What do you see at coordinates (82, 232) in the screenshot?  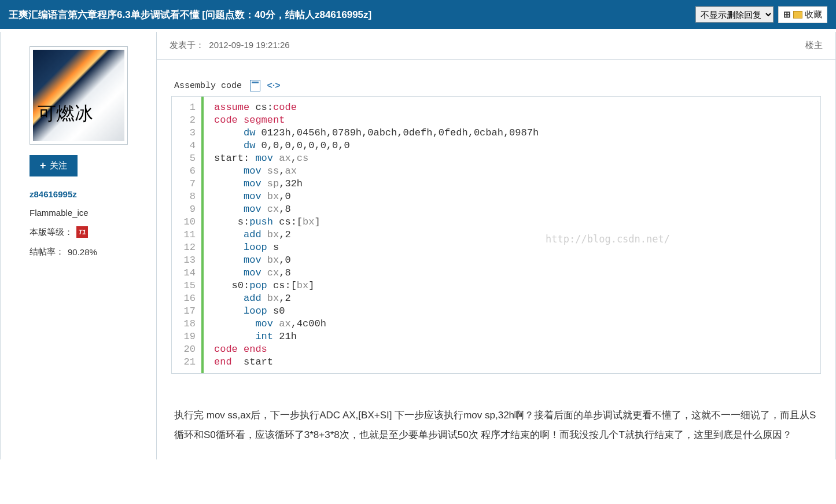 I see `level-badge: T1` at bounding box center [82, 232].